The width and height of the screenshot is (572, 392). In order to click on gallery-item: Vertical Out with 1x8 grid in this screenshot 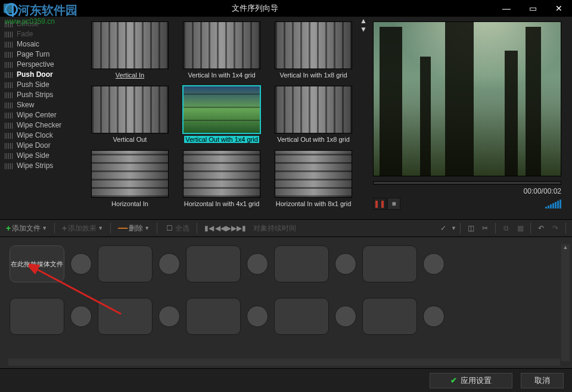, I will do `click(313, 114)`.